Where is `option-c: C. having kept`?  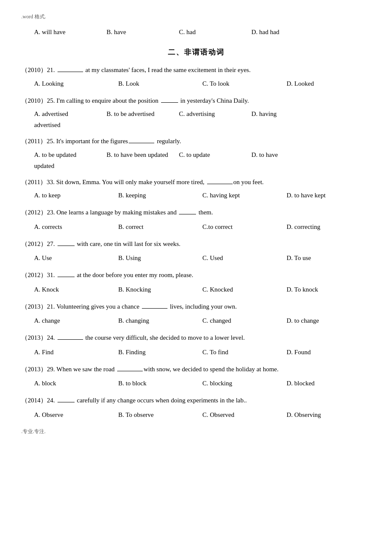 option-c: C. having kept is located at coordinates (245, 195).